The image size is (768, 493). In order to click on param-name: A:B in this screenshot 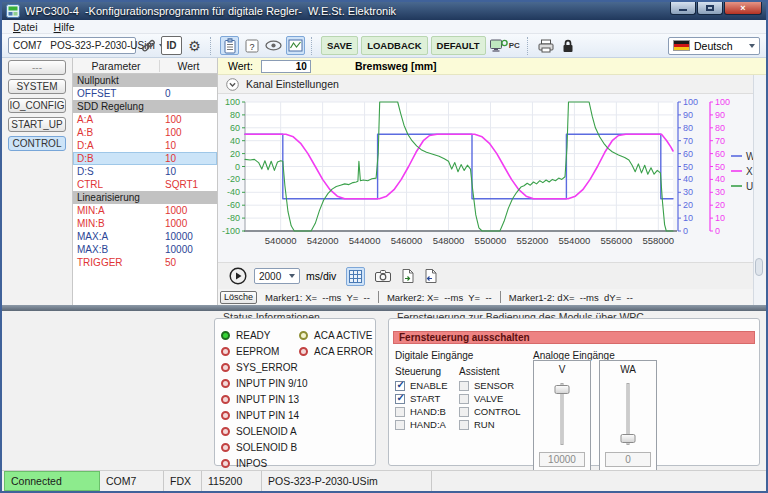, I will do `click(116, 132)`.